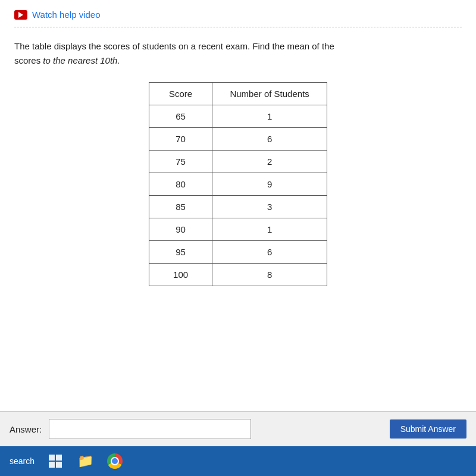 This screenshot has width=476, height=476. What do you see at coordinates (21, 15) in the screenshot?
I see `youtube-icon` at bounding box center [21, 15].